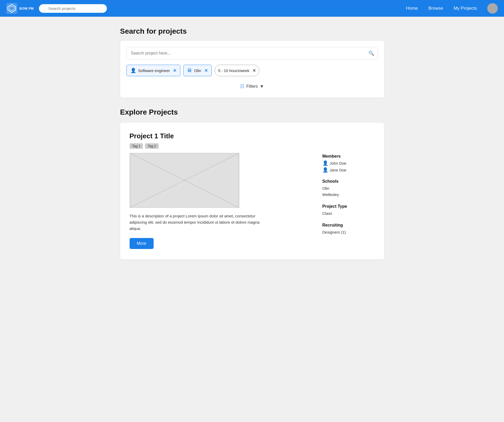  Describe the element at coordinates (493, 8) in the screenshot. I see `avatar` at that location.